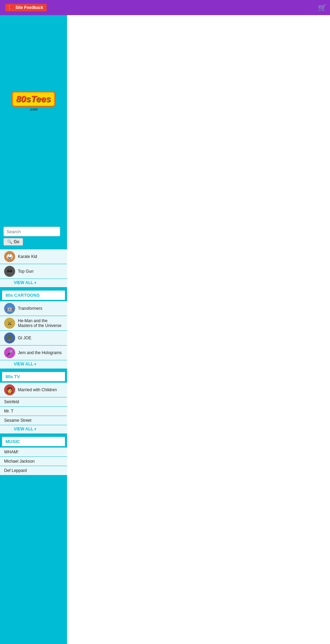 The height and width of the screenshot is (644, 330). I want to click on section-tv: 80s TV 👩 Married with Children Seinfeld …, so click(34, 403).